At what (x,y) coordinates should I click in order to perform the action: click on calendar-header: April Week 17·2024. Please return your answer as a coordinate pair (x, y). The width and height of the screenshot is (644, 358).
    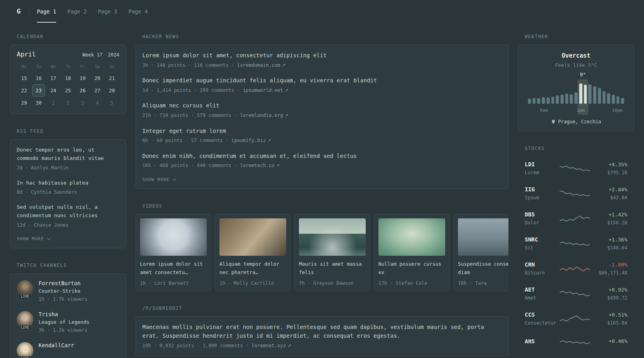
    Looking at the image, I should click on (68, 54).